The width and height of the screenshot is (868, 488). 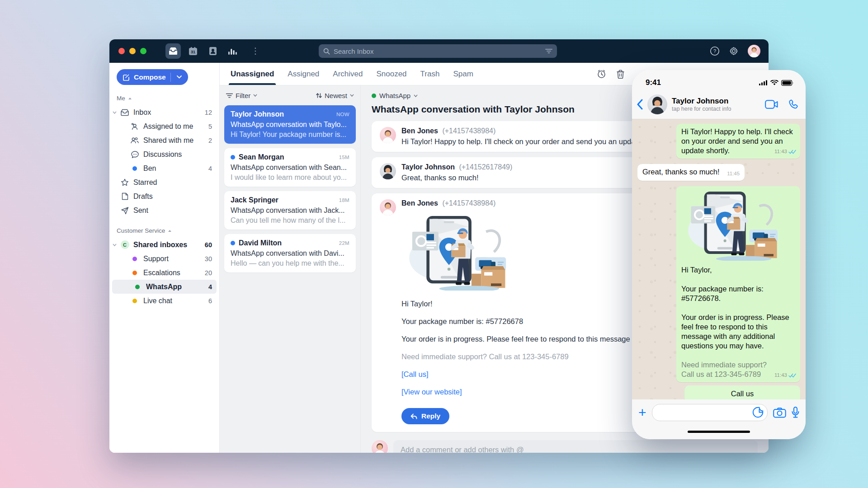 I want to click on collapse-up-icon, so click(x=130, y=99).